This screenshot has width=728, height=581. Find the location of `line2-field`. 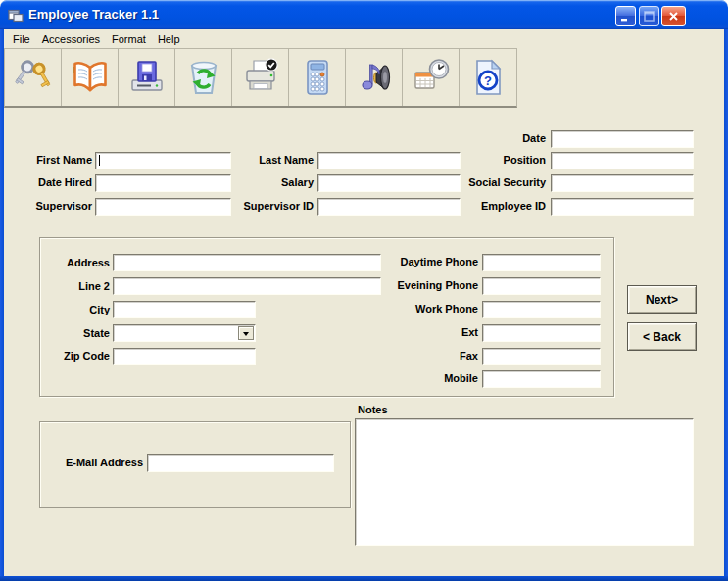

line2-field is located at coordinates (247, 286).